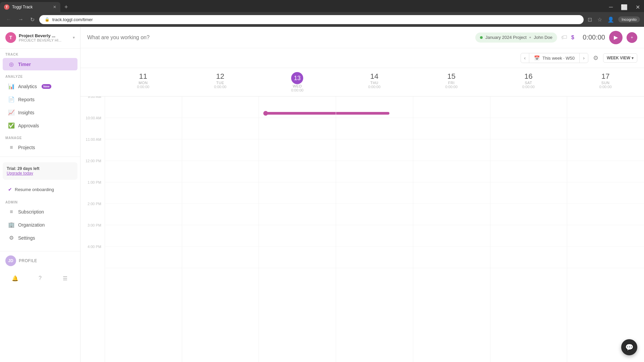 This screenshot has height=362, width=644. I want to click on project-pill: January 2024 Project • John Doe, so click(516, 38).